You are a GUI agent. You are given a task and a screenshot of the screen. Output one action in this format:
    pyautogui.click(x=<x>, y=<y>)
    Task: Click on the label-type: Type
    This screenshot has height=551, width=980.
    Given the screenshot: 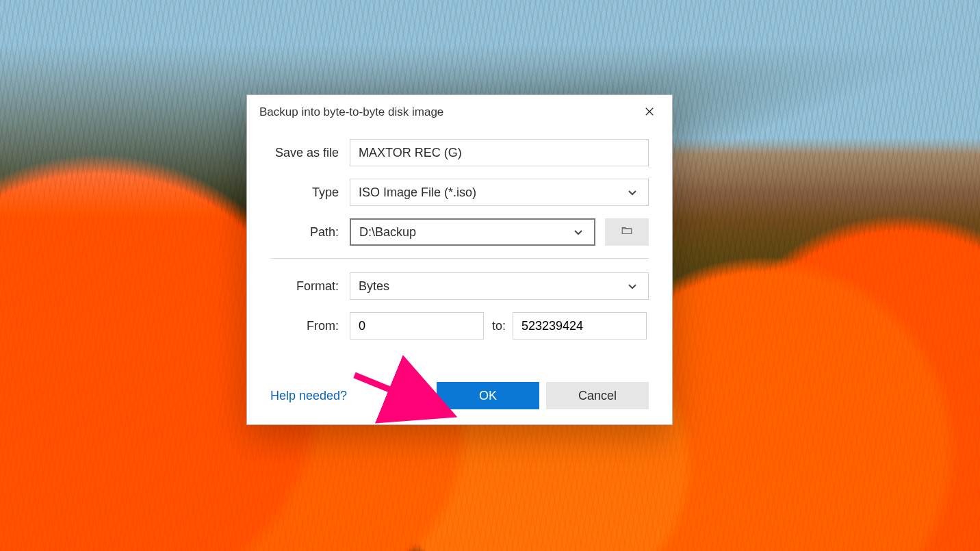 What is the action you would take?
    pyautogui.click(x=298, y=193)
    